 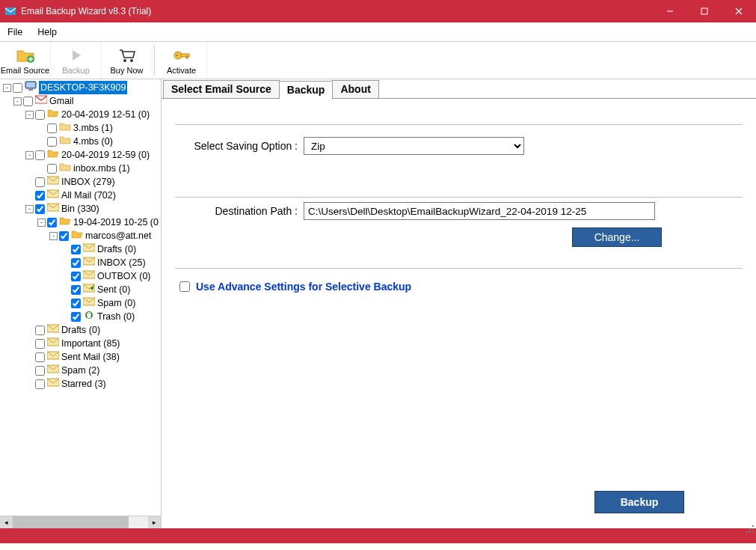 I want to click on tree-node: -DESKTOP-3F3K909, so click(x=81, y=88).